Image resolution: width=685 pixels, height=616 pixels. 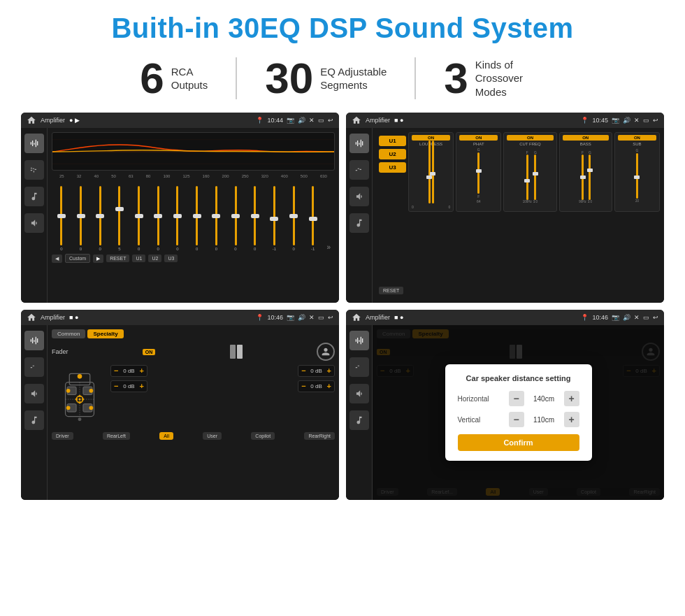 I want to click on right-db-col: − 0 dB + − 0 dB +, so click(x=307, y=379).